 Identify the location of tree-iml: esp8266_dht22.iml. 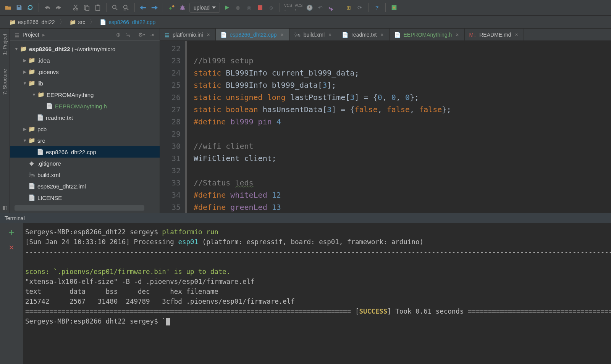
(85, 186).